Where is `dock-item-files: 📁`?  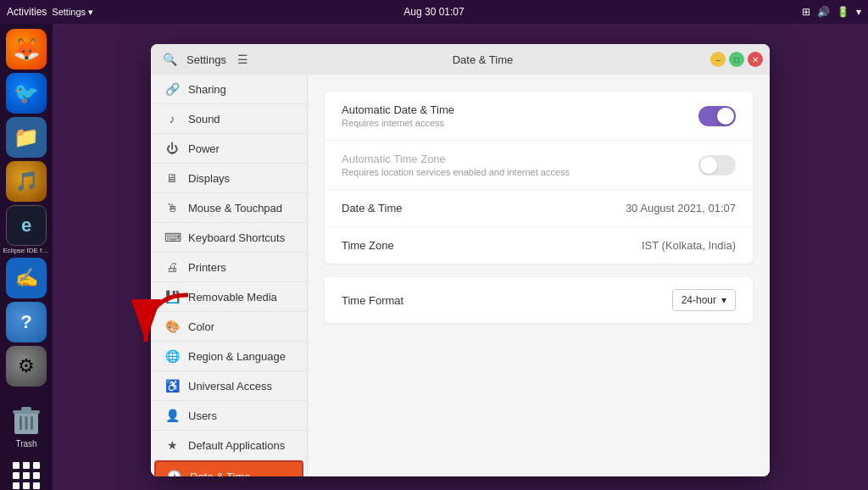 dock-item-files: 📁 is located at coordinates (26, 137).